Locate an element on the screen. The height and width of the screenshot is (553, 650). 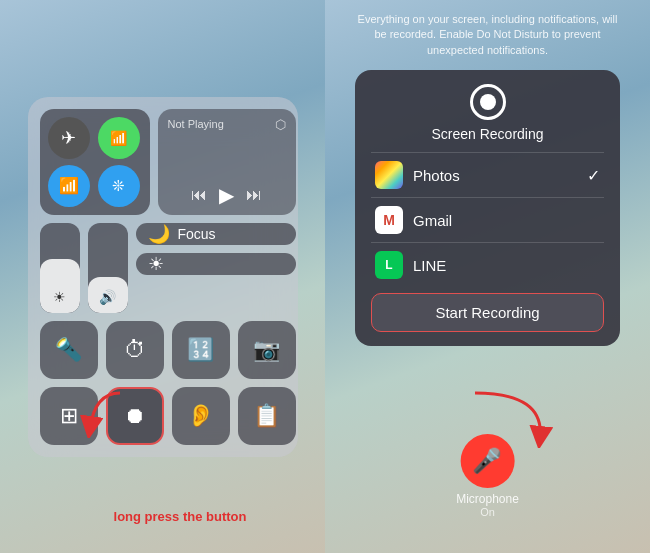
row-actions-1: 🔦 ⏱ 🔢 📷 is located at coordinates (168, 350).